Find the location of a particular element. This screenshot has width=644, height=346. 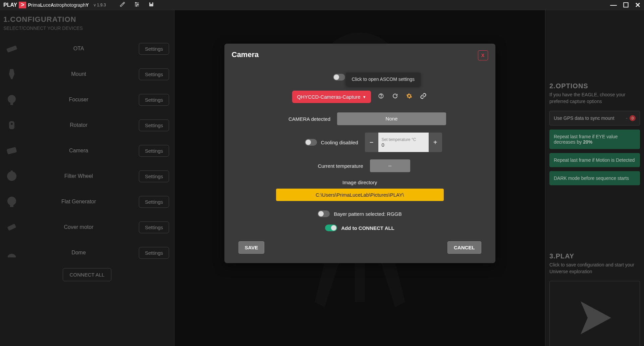

device-row-focuser: FocuserSettings is located at coordinates (87, 100).